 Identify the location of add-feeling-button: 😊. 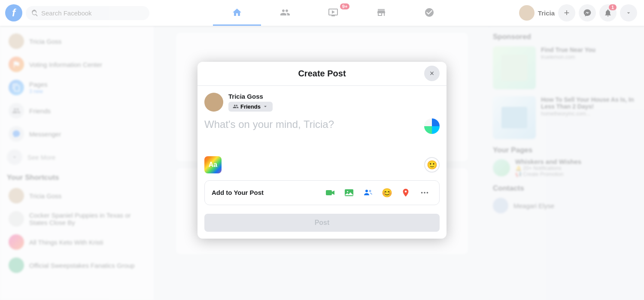
(387, 193).